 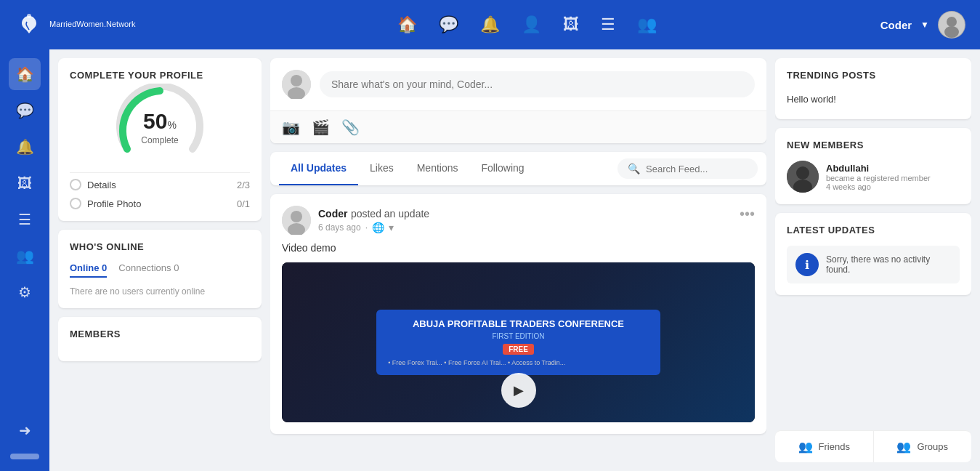 What do you see at coordinates (519, 220) in the screenshot?
I see `post-header: Coder posted an update 6 days ago · 🌐 ▾` at bounding box center [519, 220].